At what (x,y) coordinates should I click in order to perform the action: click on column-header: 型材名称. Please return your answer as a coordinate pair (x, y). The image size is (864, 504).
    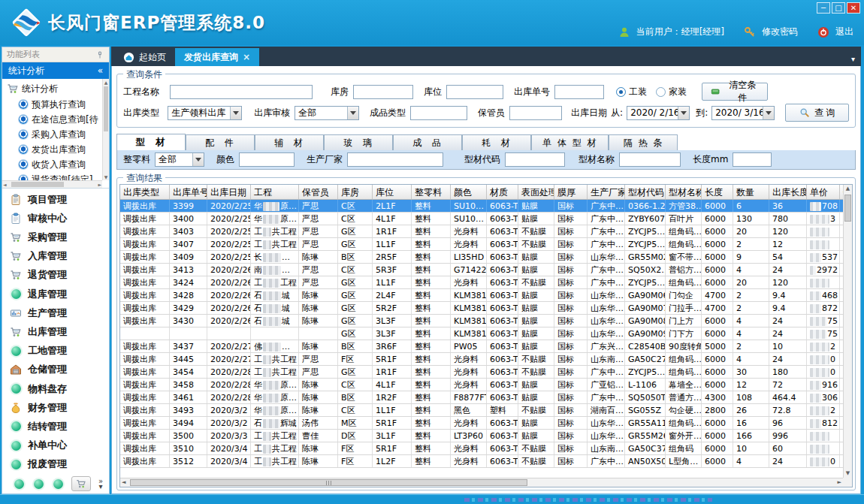
    Looking at the image, I should click on (684, 192).